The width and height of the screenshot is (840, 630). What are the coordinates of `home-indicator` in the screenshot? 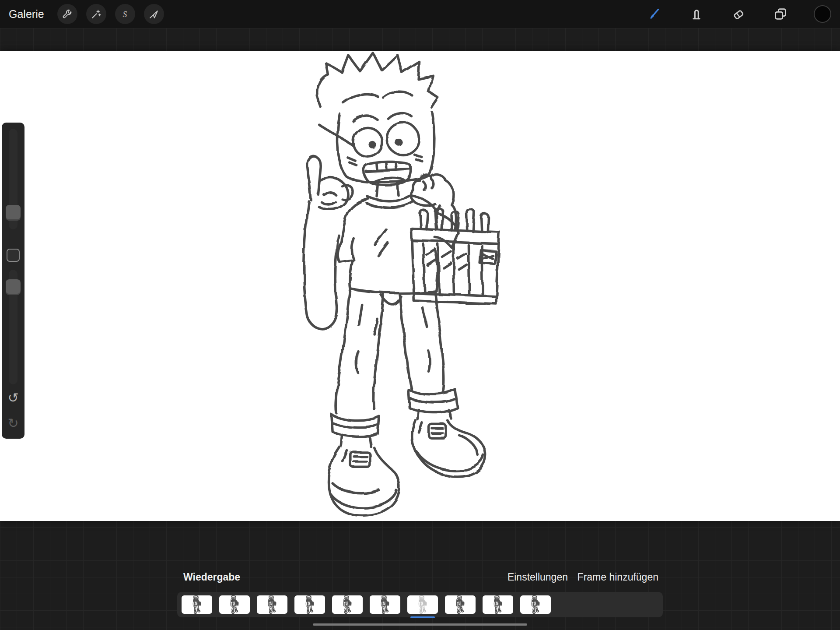 It's located at (420, 624).